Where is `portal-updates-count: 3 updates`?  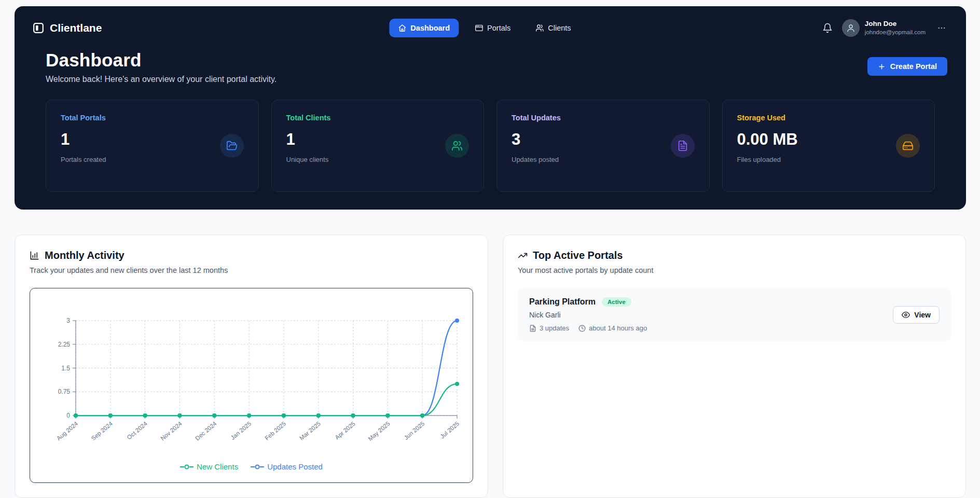
portal-updates-count: 3 updates is located at coordinates (554, 328).